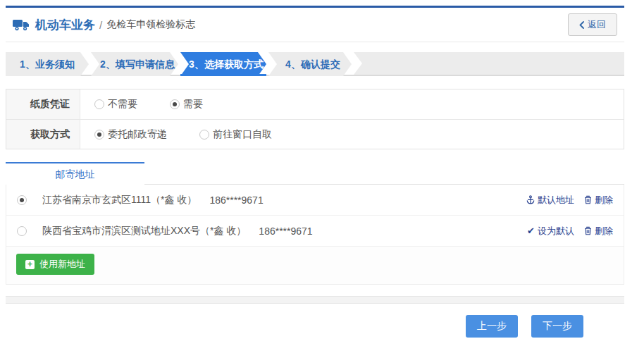 Image resolution: width=644 pixels, height=346 pixels. Describe the element at coordinates (223, 64) in the screenshot. I see `step-tab-3-active: 3、选择获取方式` at that location.